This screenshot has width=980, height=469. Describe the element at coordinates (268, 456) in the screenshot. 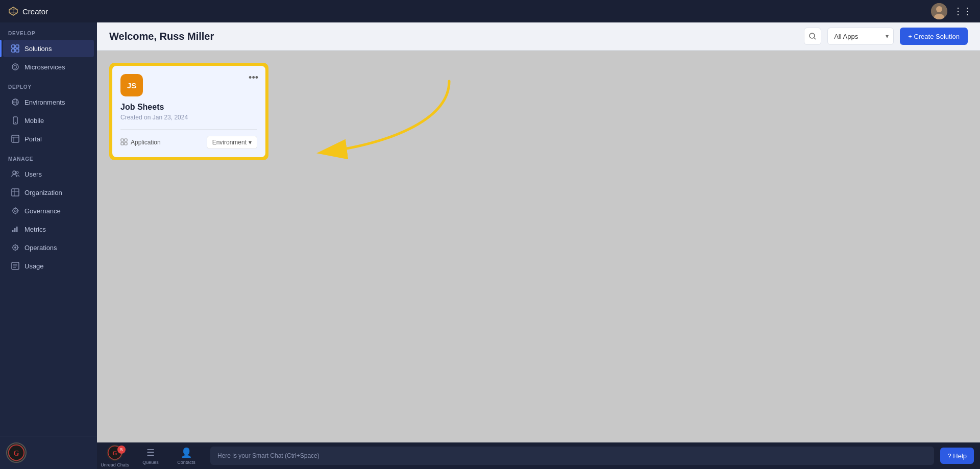

I see `smart-chat-placeholder: Here is your Smart Chat (Ctrl+Space)` at that location.